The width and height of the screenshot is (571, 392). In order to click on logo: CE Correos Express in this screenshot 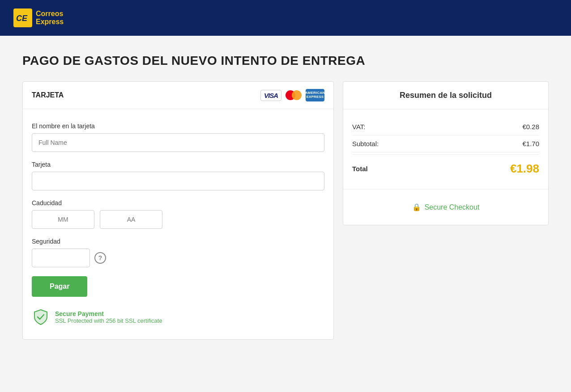, I will do `click(38, 18)`.